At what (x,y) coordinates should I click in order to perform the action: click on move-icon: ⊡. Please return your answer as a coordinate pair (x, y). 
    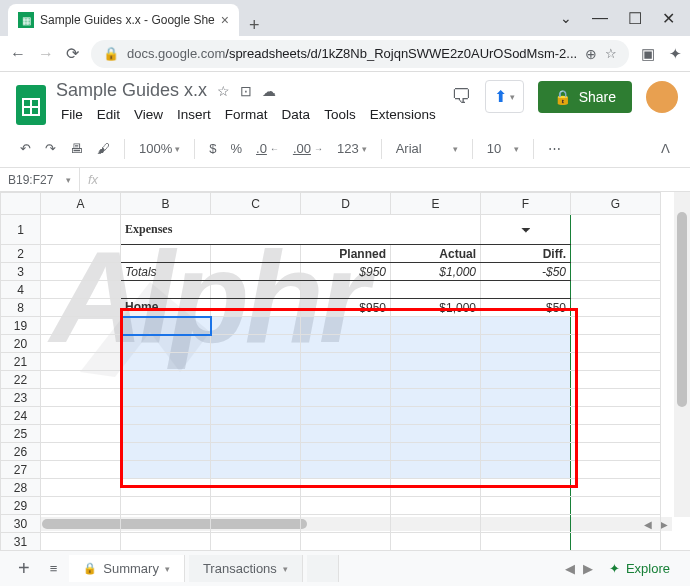
    Looking at the image, I should click on (246, 91).